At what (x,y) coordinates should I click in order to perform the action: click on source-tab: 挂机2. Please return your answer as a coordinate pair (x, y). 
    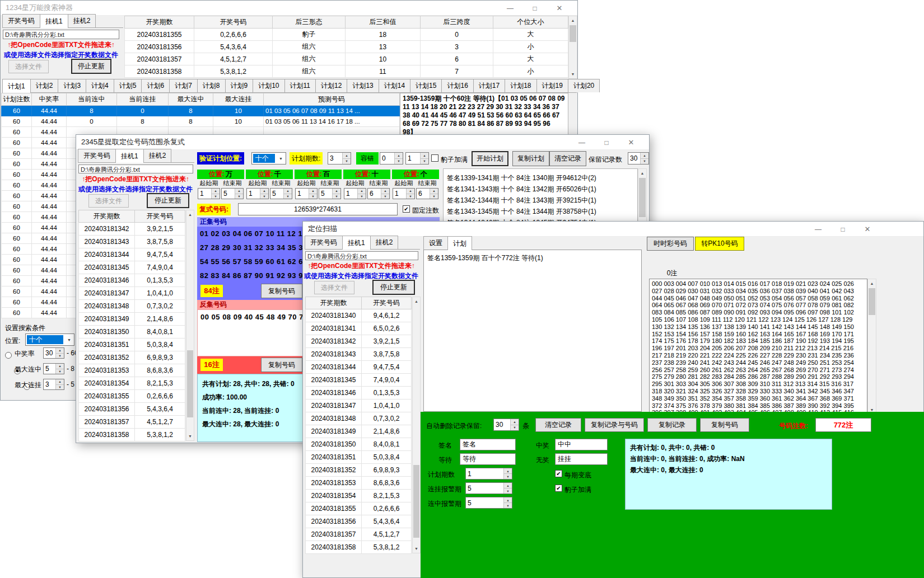
    Looking at the image, I should click on (82, 21).